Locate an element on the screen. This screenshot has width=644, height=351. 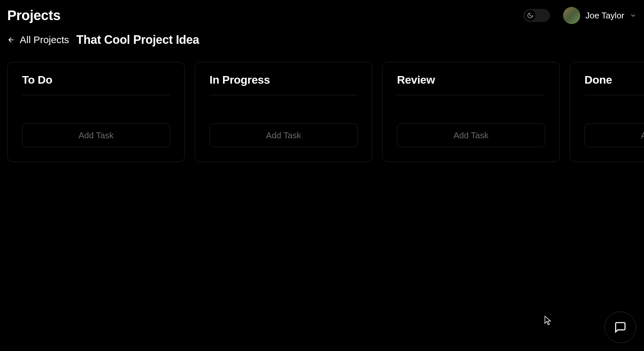
page-title: Projects is located at coordinates (34, 15).